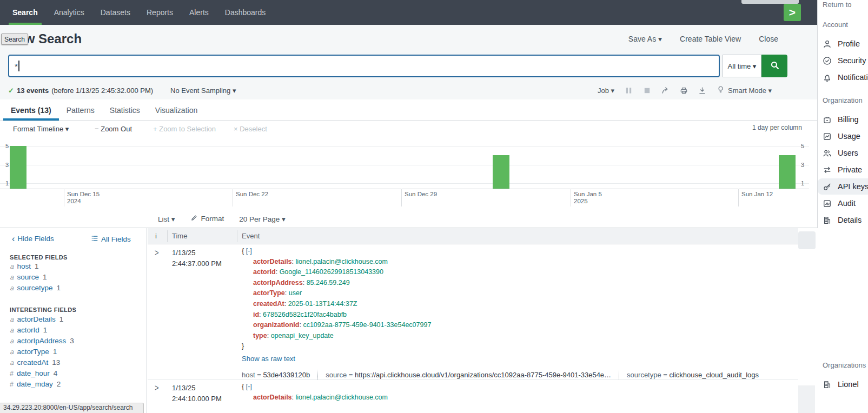  Describe the element at coordinates (39, 257) in the screenshot. I see `selected-fields-header: SELECTED FIELDS` at that location.